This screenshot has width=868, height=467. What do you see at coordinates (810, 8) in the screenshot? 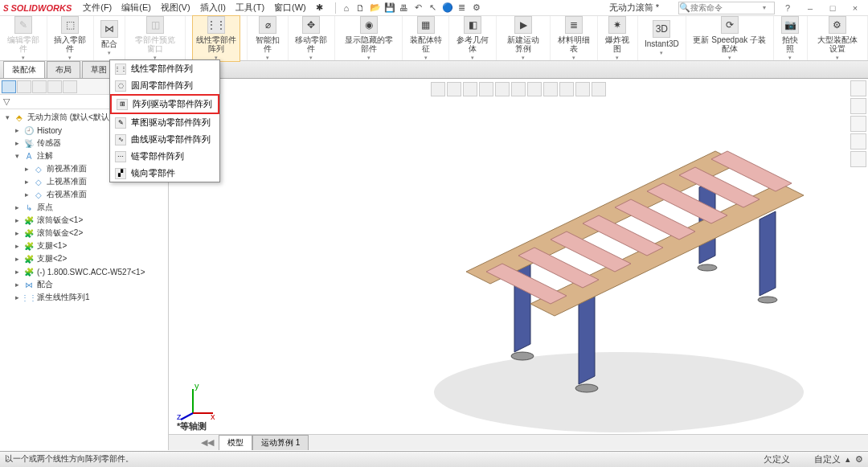
I see `minimize-button: –` at bounding box center [810, 8].